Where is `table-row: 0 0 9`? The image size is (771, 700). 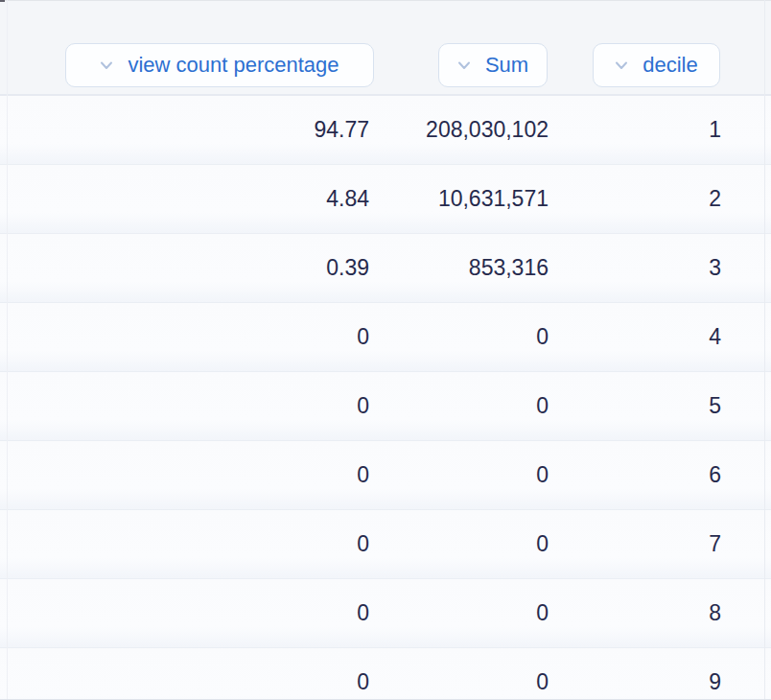 table-row: 0 0 9 is located at coordinates (386, 674).